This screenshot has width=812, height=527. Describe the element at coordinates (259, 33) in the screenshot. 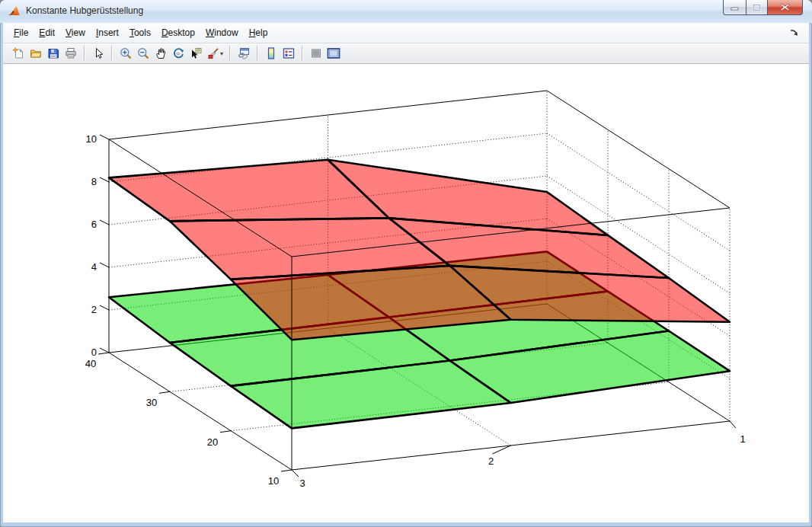

I see `menu-item-help: Help` at that location.